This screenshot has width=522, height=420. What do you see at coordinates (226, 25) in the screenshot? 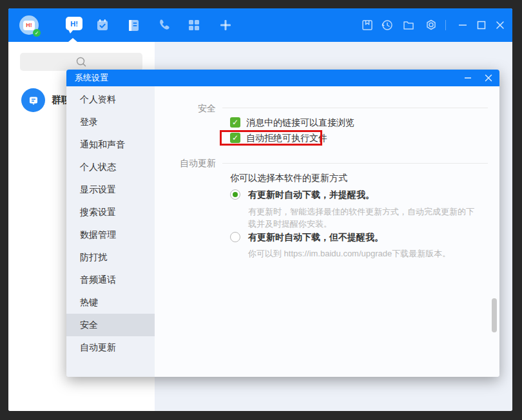
I see `add-plus-icon` at bounding box center [226, 25].